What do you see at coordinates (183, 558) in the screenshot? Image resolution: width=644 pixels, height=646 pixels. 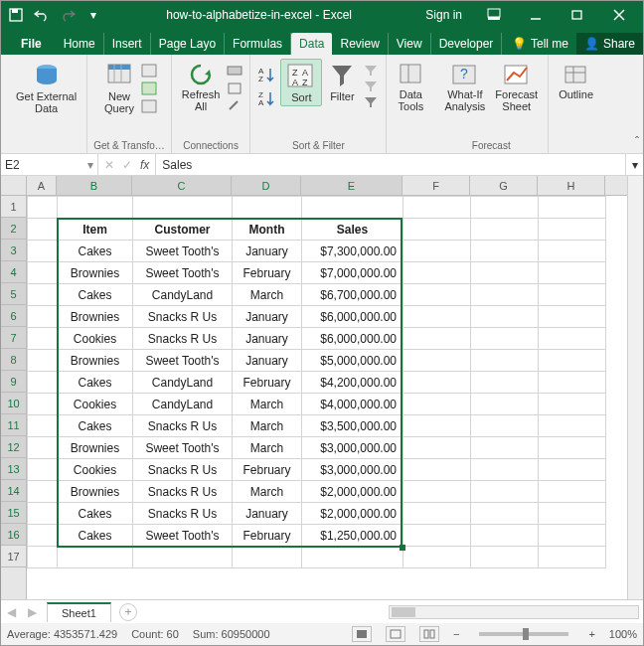 I see `cell-C17` at bounding box center [183, 558].